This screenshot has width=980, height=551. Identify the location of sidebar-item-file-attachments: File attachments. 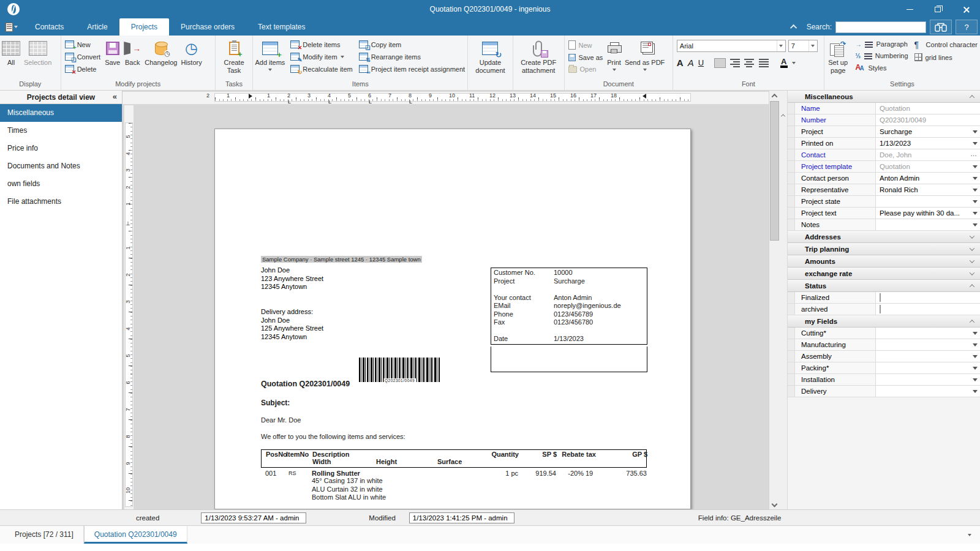
(61, 202).